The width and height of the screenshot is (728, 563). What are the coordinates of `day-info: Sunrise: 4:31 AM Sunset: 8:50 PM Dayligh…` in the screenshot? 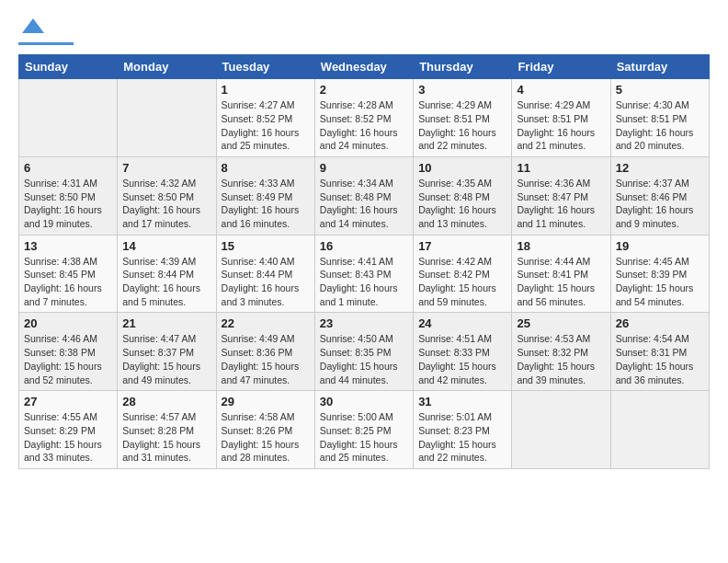 It's located at (68, 204).